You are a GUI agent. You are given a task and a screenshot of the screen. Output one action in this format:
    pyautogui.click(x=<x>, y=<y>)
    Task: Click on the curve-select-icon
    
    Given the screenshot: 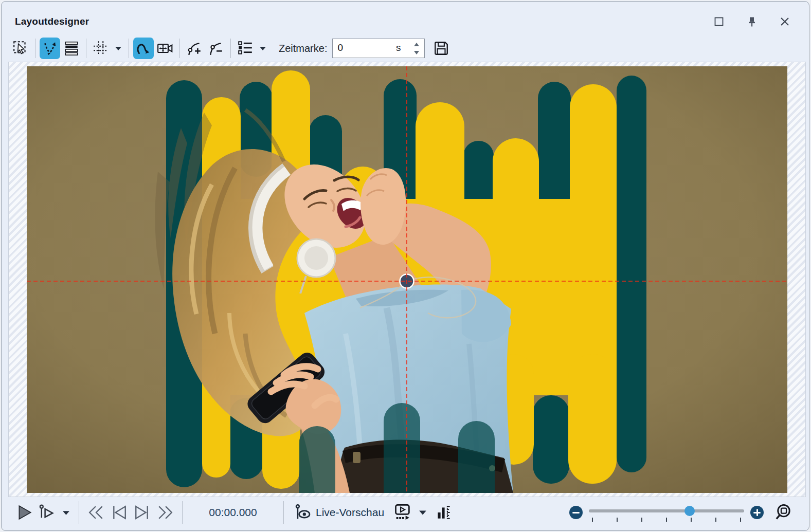 What is the action you would take?
    pyautogui.click(x=50, y=48)
    